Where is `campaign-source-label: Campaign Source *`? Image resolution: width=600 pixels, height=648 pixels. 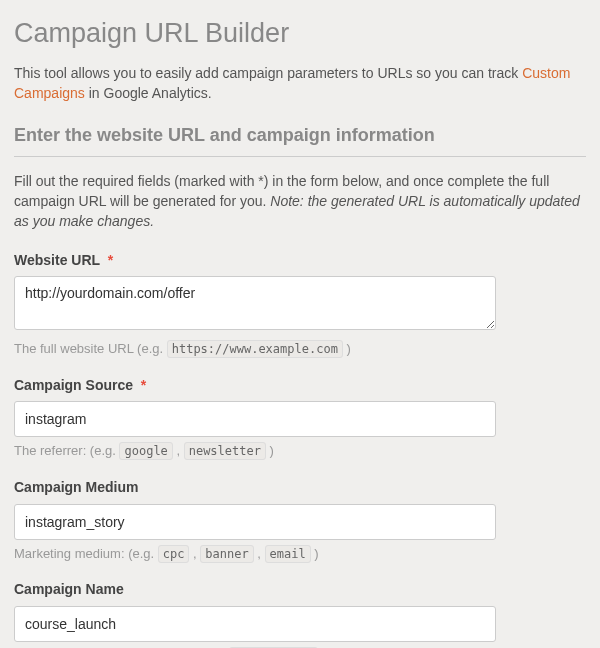
campaign-source-label: Campaign Source * is located at coordinates (300, 385).